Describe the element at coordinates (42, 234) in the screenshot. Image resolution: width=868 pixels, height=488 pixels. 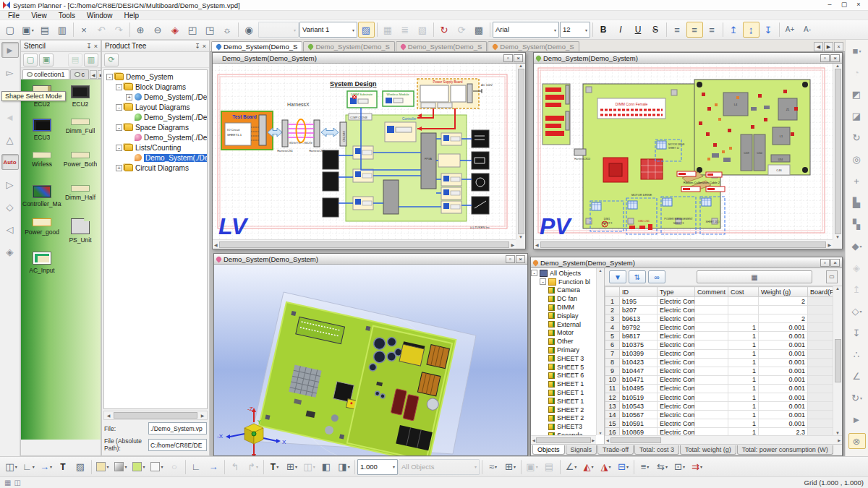
I see `stencil-shape: Power_good` at that location.